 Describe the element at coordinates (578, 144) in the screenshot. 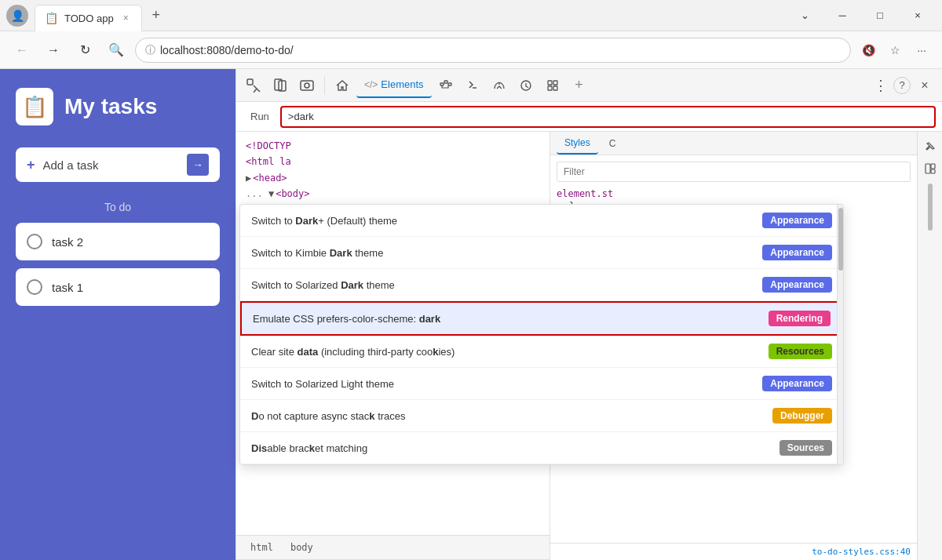

I see `styles-tab: Styles` at that location.